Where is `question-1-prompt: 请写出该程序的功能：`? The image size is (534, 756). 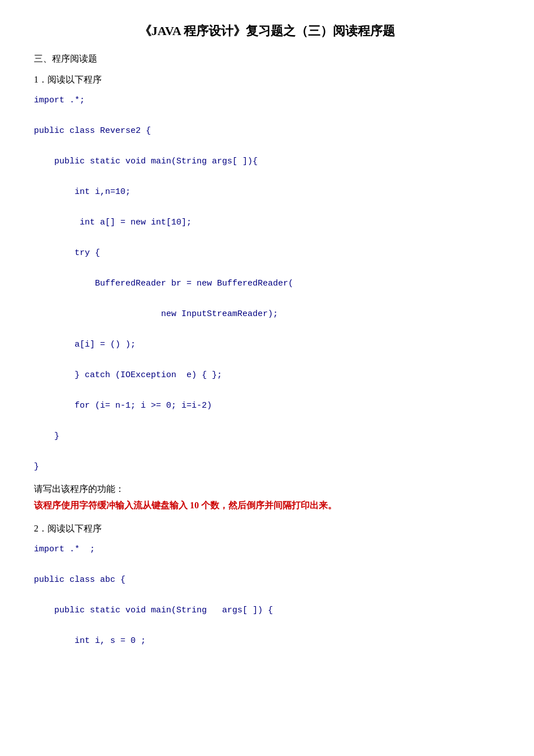
question-1-prompt: 请写出该程序的功能： is located at coordinates (267, 490).